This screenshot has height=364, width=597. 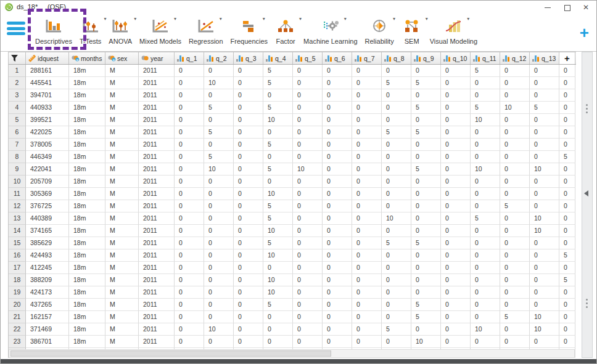 I want to click on row-number: 2, so click(x=17, y=83).